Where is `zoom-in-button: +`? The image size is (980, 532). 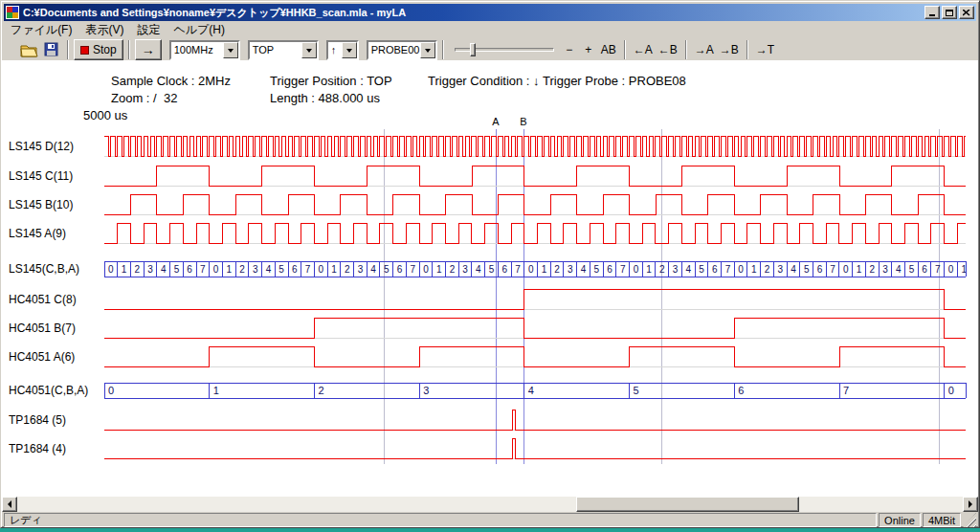
zoom-in-button: + is located at coordinates (589, 50).